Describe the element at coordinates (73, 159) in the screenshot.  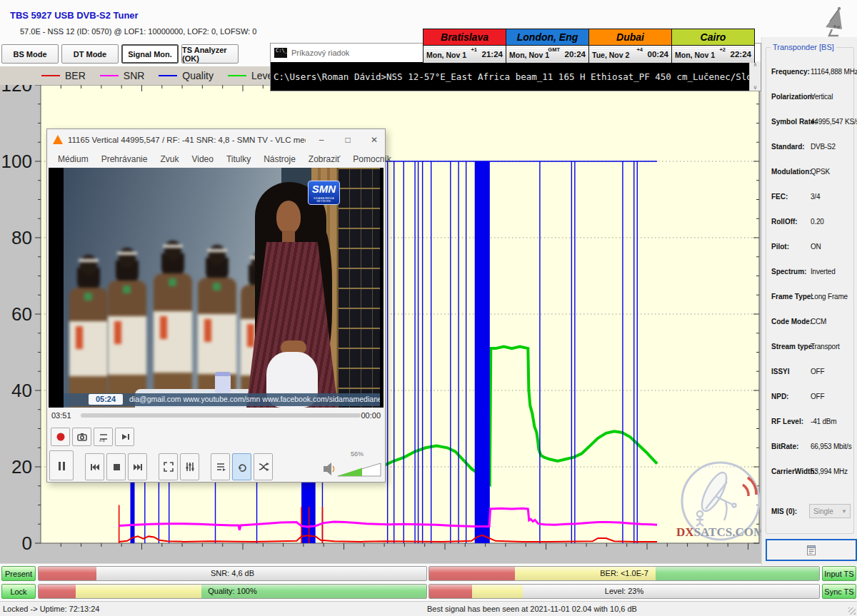
I see `vlc-menu-mdium: Médium` at that location.